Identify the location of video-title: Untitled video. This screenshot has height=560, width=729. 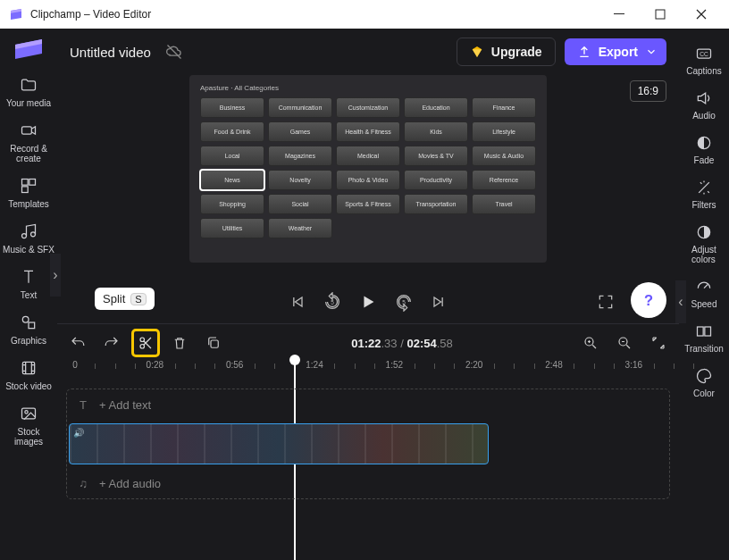
(111, 52).